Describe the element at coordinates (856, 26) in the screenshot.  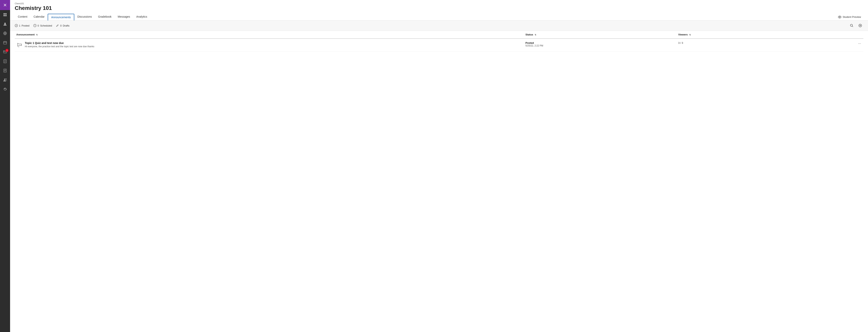
I see `filter-actions` at that location.